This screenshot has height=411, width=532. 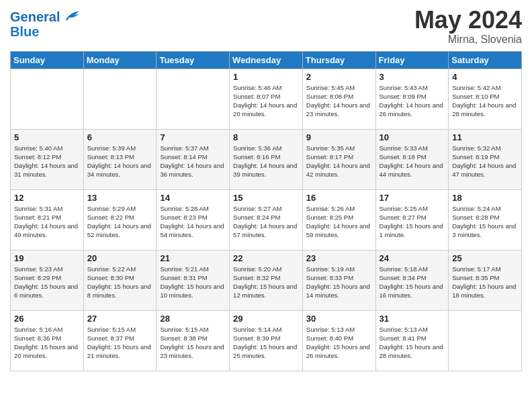 What do you see at coordinates (412, 222) in the screenshot?
I see `day-info: Sunrise: 5:25 AM Sunset: 8:27 PM Dayligh…` at bounding box center [412, 222].